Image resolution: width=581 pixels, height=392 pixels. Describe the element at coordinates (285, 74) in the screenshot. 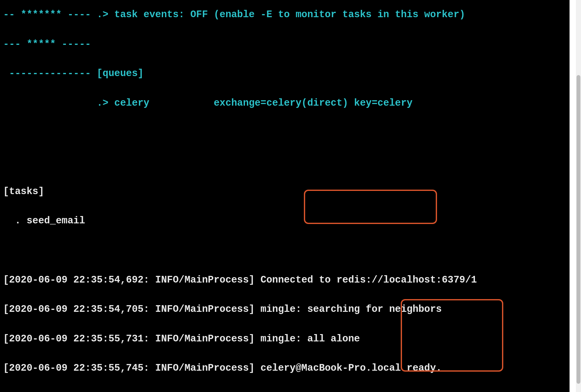

I see `banner-line-3: -------------- [queues]` at that location.